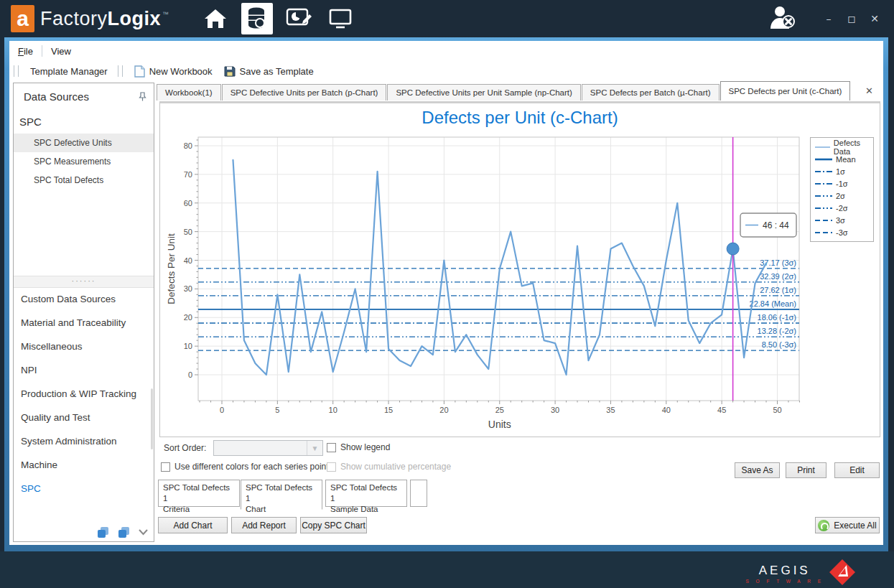 The height and width of the screenshot is (588, 894). Describe the element at coordinates (447, 570) in the screenshot. I see `desktop-footer: AEGIS S O F T W A R E` at that location.